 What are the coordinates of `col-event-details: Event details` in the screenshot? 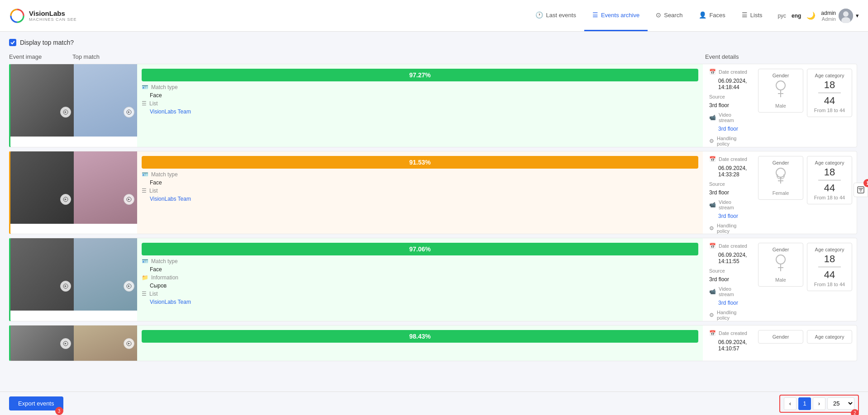 It's located at (782, 57).